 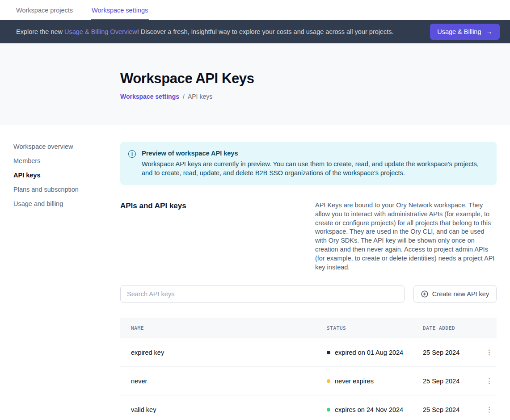 I want to click on arrow-right-icon: →, so click(x=490, y=32).